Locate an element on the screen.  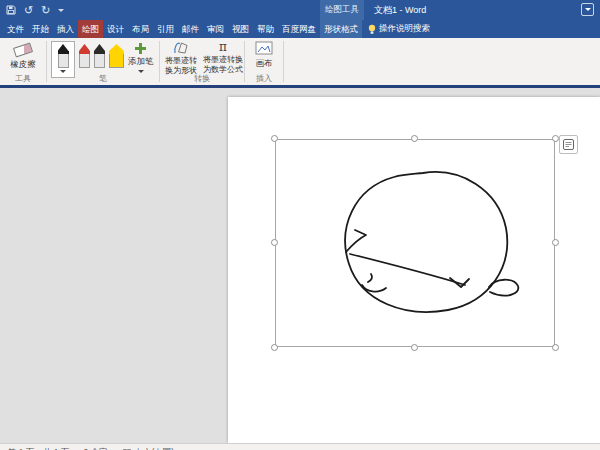
insert-group: 画布 插入 is located at coordinates (264, 62).